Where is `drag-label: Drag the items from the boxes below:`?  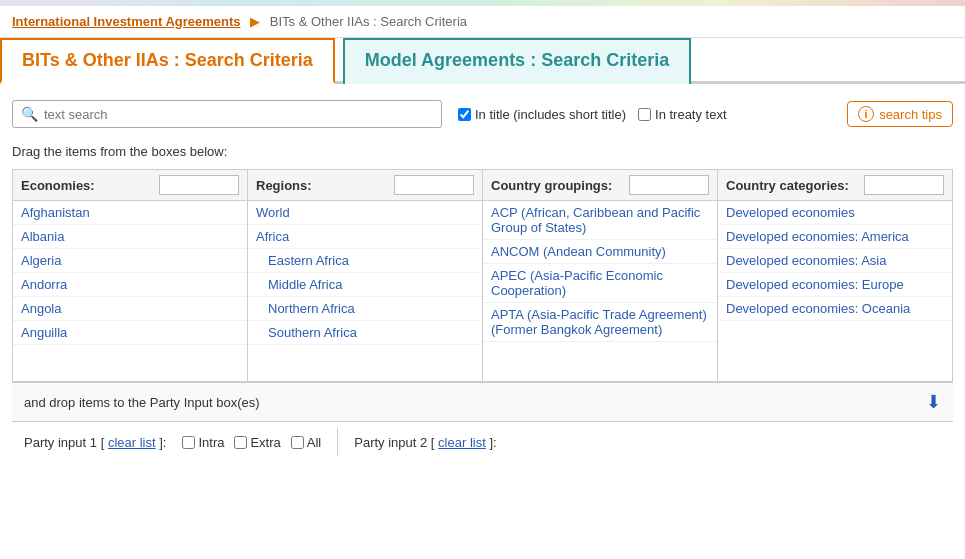 drag-label: Drag the items from the boxes below: is located at coordinates (482, 152).